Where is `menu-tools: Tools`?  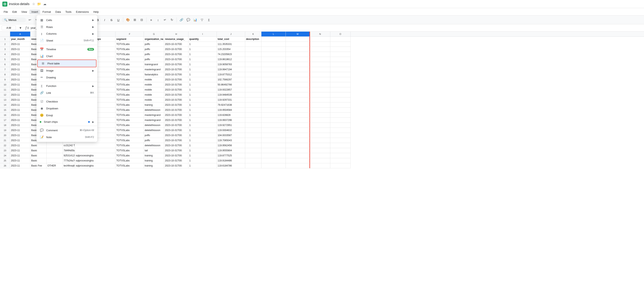 menu-tools: Tools is located at coordinates (68, 12).